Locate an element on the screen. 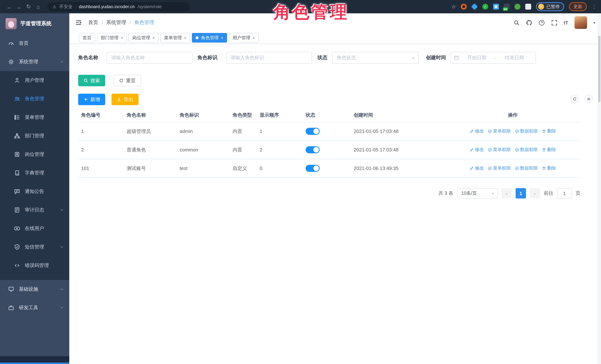 The image size is (601, 364). browser-menu-icon: ⋮ is located at coordinates (594, 7).